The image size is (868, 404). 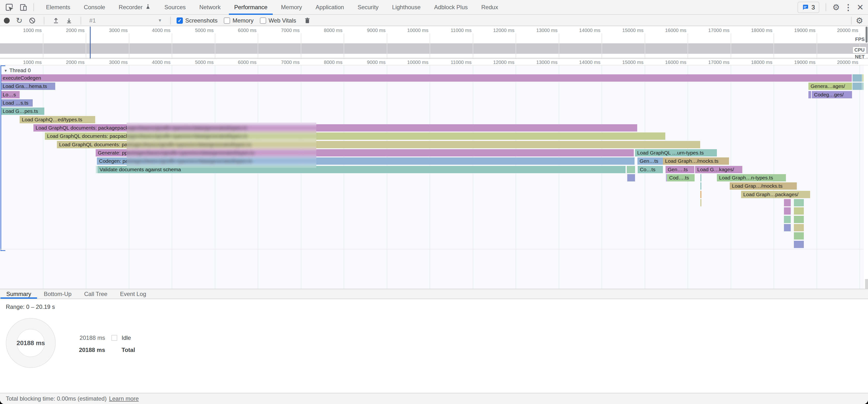 What do you see at coordinates (451, 7) in the screenshot?
I see `tab-adblock-plus: Adblock Plus` at bounding box center [451, 7].